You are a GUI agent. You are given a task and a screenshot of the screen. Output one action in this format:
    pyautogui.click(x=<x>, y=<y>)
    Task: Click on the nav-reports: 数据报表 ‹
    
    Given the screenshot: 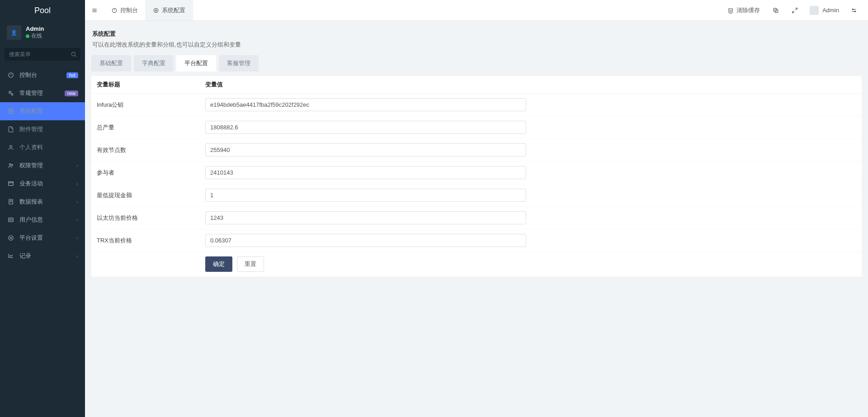 What is the action you would take?
    pyautogui.click(x=42, y=202)
    